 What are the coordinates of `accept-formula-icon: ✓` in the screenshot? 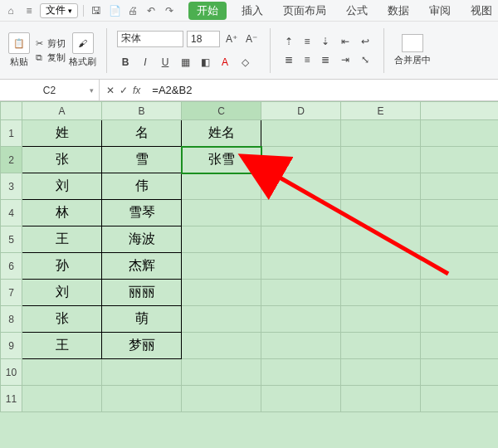 It's located at (124, 90).